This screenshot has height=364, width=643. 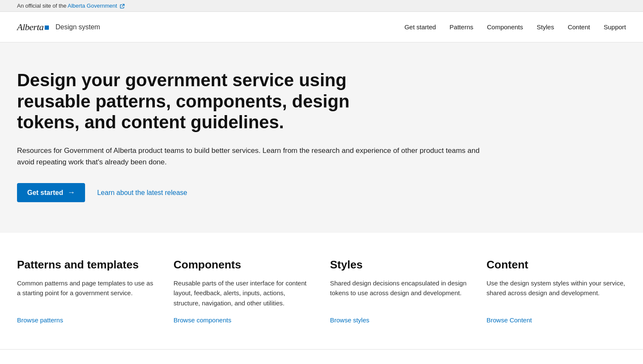 What do you see at coordinates (142, 193) in the screenshot?
I see `latest-release-link: Learn about the latest release` at bounding box center [142, 193].